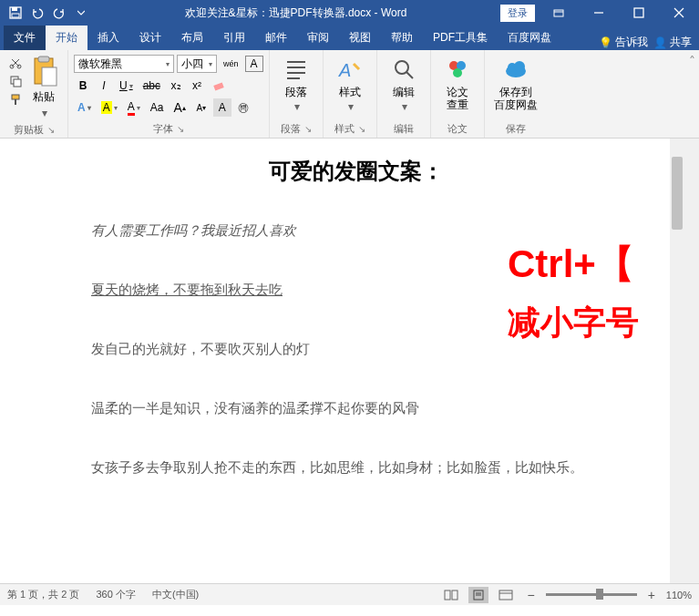 This screenshot has height=616, width=699. I want to click on doc-line-4: 温柔的一半是知识，没有涵养的温柔撑不起你要的风骨, so click(355, 408).